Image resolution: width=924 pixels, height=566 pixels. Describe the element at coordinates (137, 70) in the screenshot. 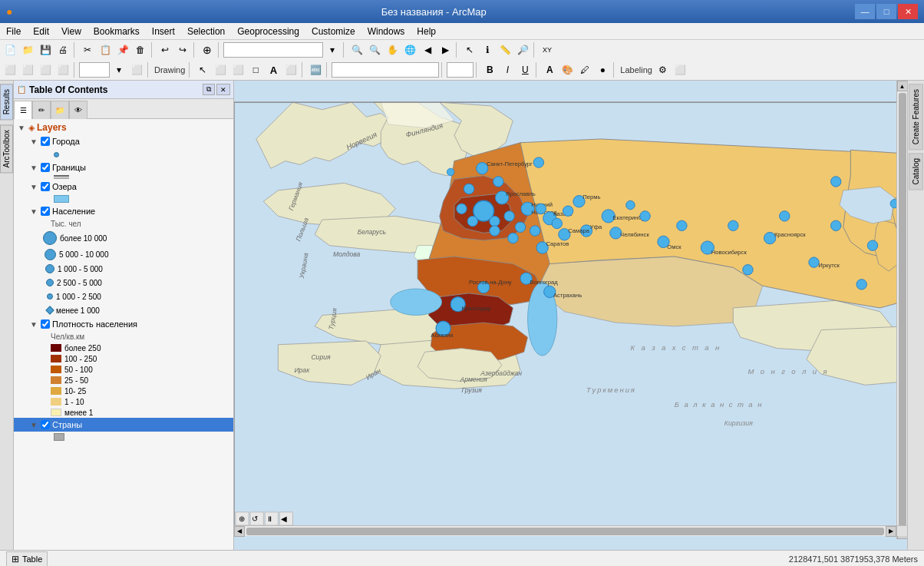

I see `tb2-btn5: ⬜` at that location.